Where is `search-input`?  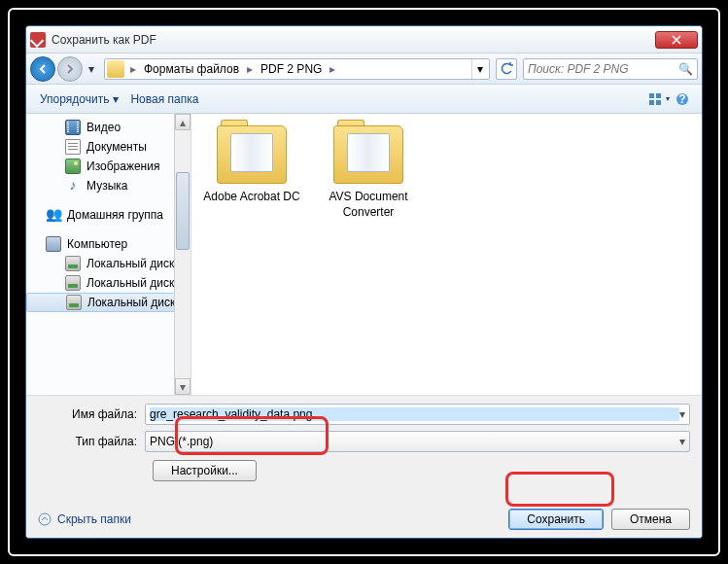
search-input is located at coordinates (603, 69).